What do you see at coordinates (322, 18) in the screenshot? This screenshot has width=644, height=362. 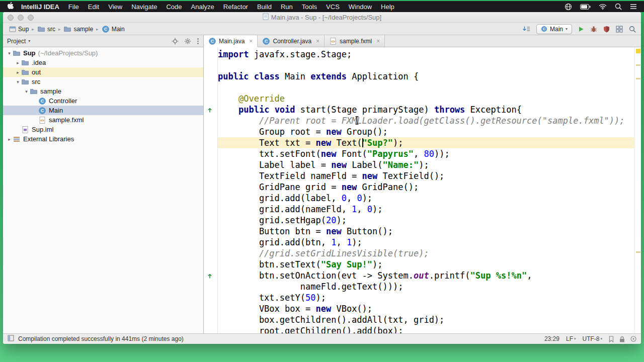 I see `window-titlebar: Main.java - Sup - [~/IdeaProjects/Sup]` at bounding box center [322, 18].